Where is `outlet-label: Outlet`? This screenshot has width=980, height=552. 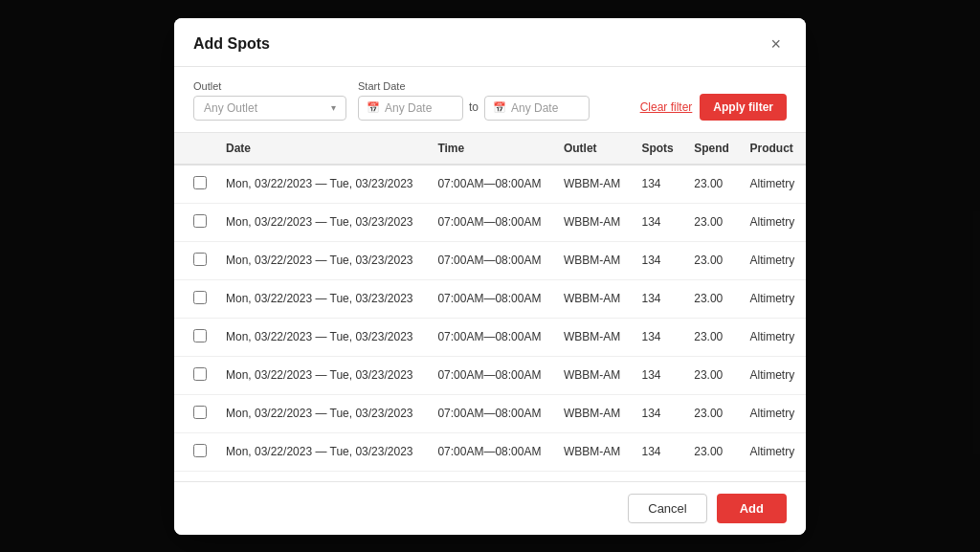 outlet-label: Outlet is located at coordinates (270, 86).